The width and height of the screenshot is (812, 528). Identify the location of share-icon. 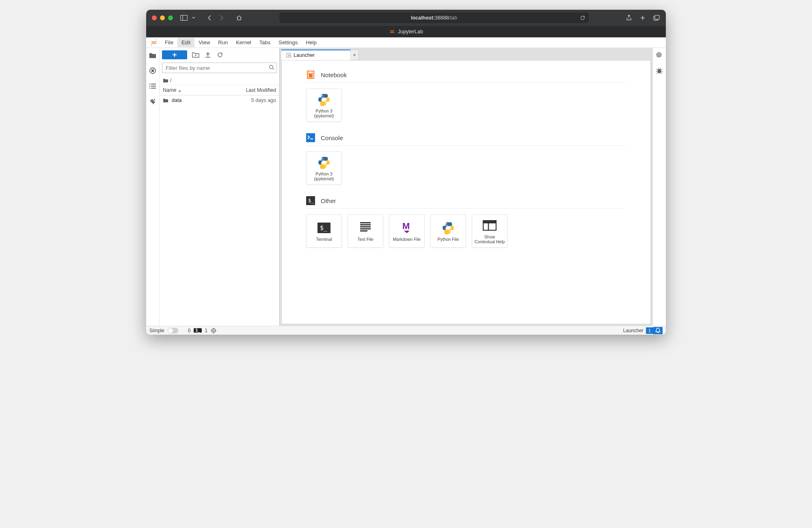
(629, 18).